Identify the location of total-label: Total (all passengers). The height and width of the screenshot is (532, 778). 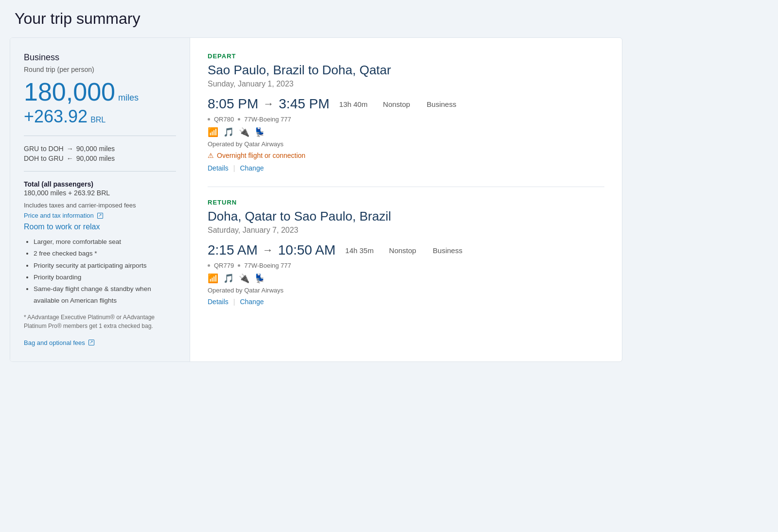
(100, 184).